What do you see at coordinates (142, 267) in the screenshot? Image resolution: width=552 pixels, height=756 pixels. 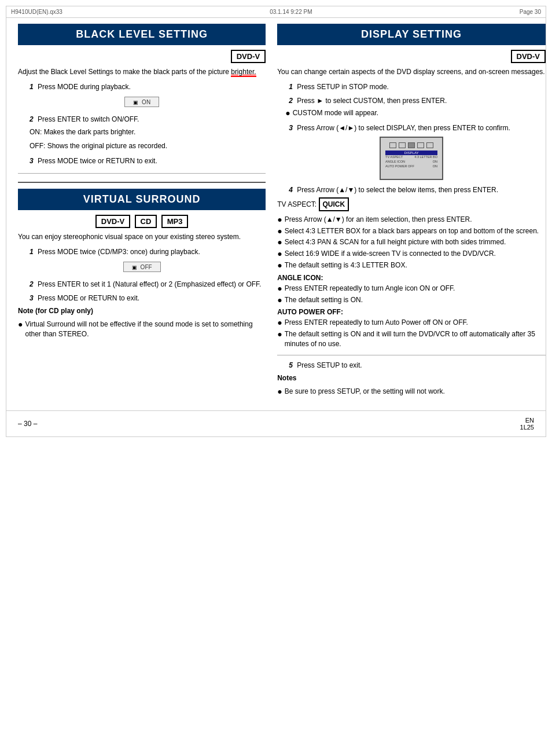 I see `display-off-container: ▣ OFF` at bounding box center [142, 267].